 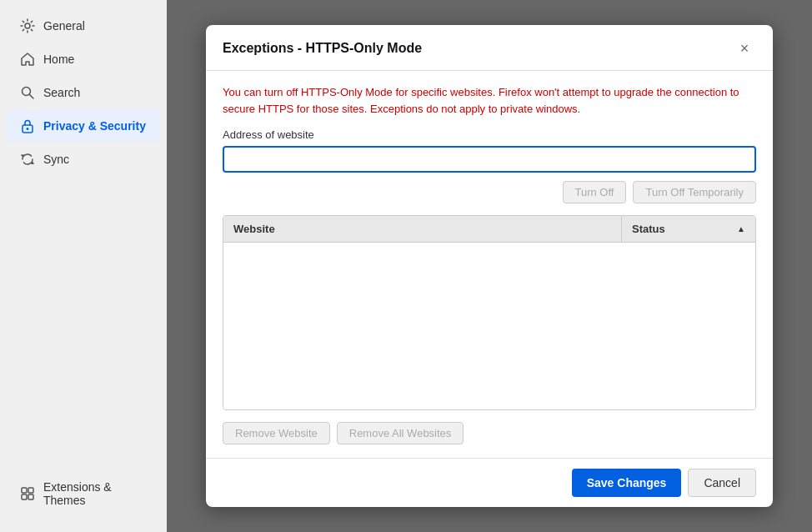 I want to click on sidebar-item-search: Search, so click(x=83, y=93).